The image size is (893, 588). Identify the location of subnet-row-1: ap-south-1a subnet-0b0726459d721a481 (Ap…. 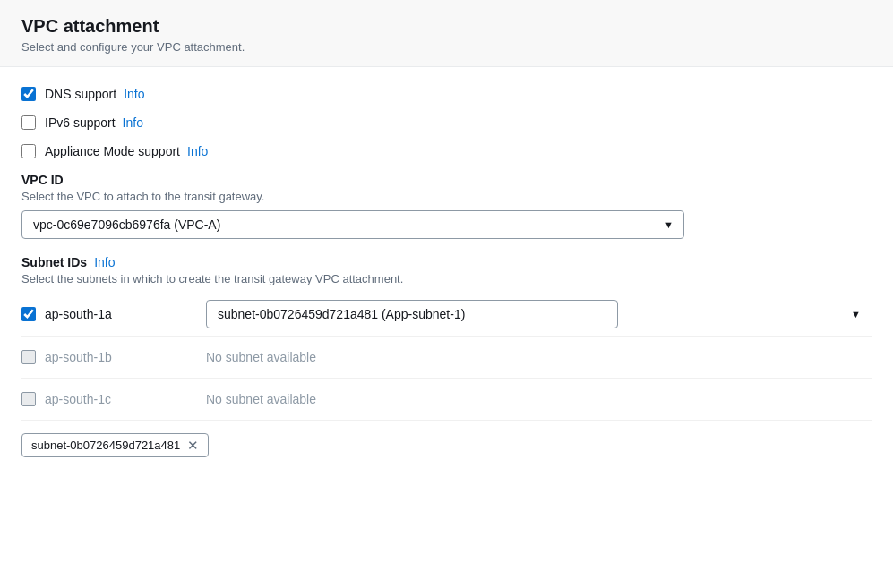
(446, 315).